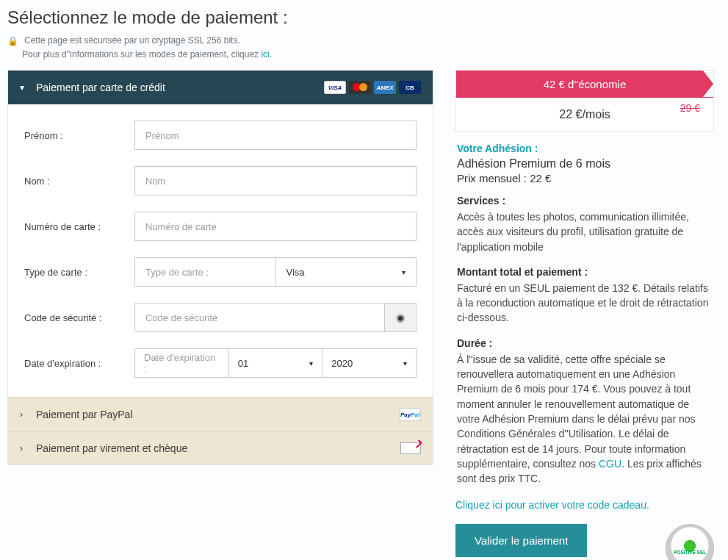  What do you see at coordinates (585, 201) in the screenshot?
I see `services-title: Services :` at bounding box center [585, 201].